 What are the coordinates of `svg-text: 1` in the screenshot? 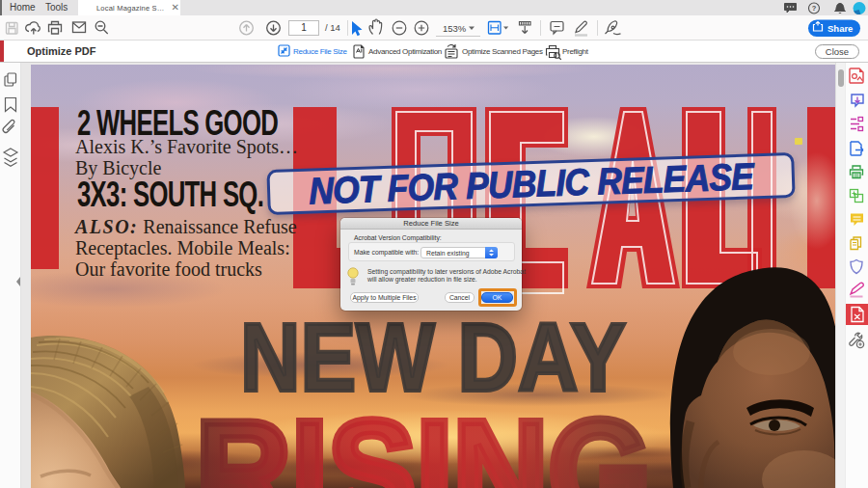 It's located at (304, 27).